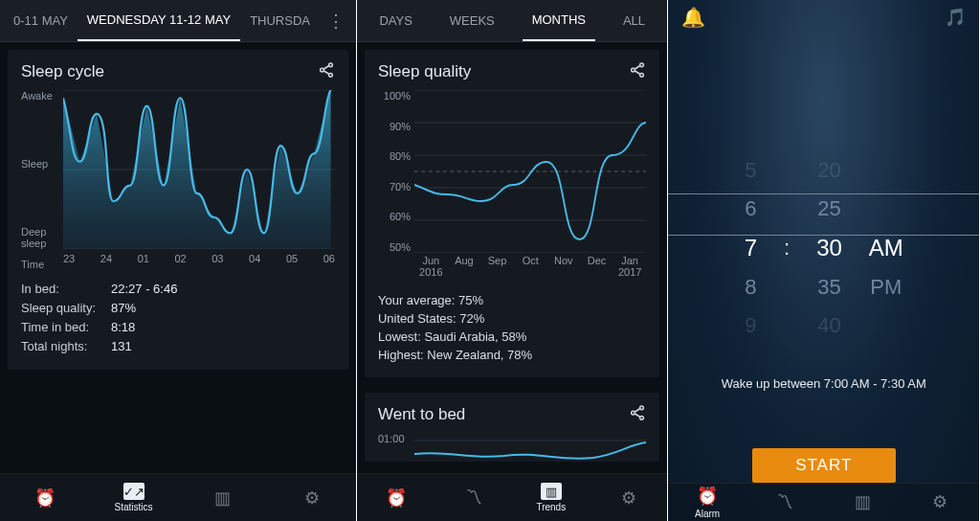  I want to click on time-axis-label: Time, so click(33, 264).